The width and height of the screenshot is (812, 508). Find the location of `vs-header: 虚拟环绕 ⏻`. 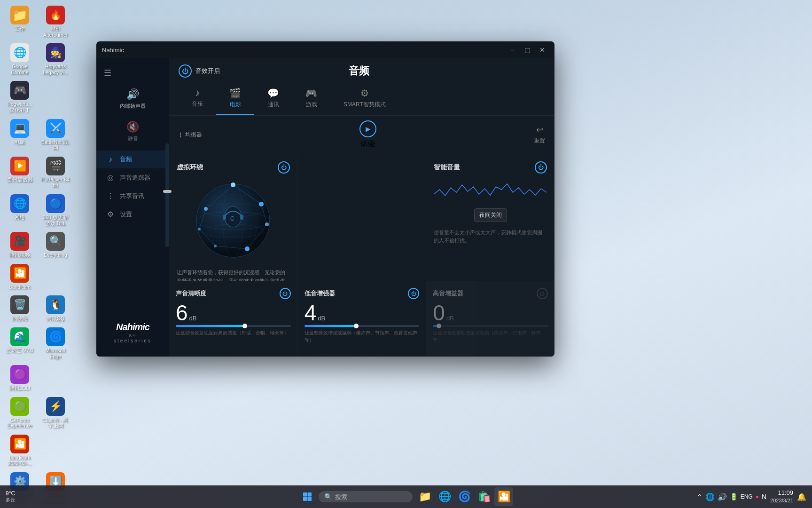

vs-header: 虚拟环绕 ⏻ is located at coordinates (233, 167).